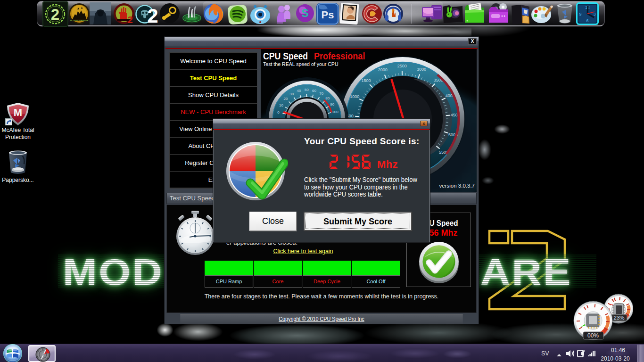 Image resolution: width=644 pixels, height=362 pixels. What do you see at coordinates (587, 21) in the screenshot?
I see `svg-text: 6` at bounding box center [587, 21].